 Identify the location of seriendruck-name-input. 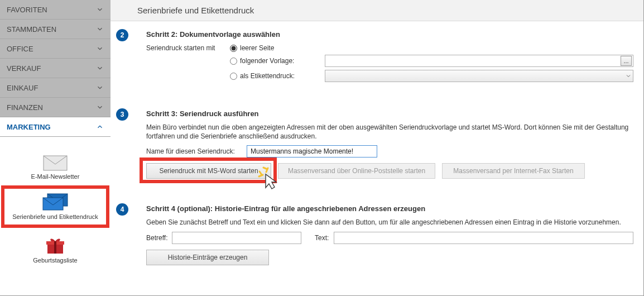
(312, 151).